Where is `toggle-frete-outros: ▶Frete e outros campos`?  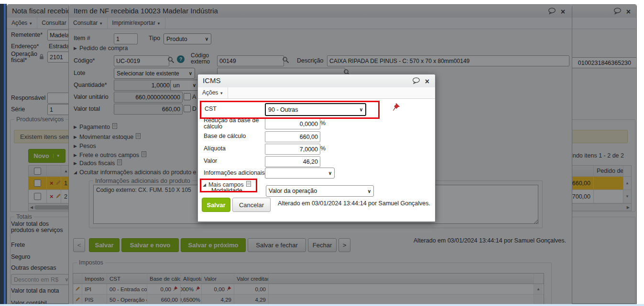
toggle-frete-outros: ▶Frete e outros campos is located at coordinates (110, 155).